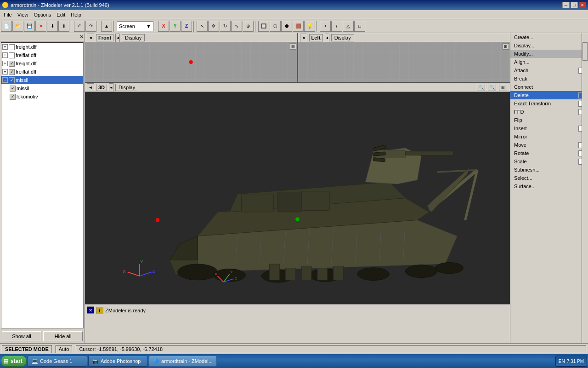  I want to click on left-display-btn: Display, so click(343, 38).